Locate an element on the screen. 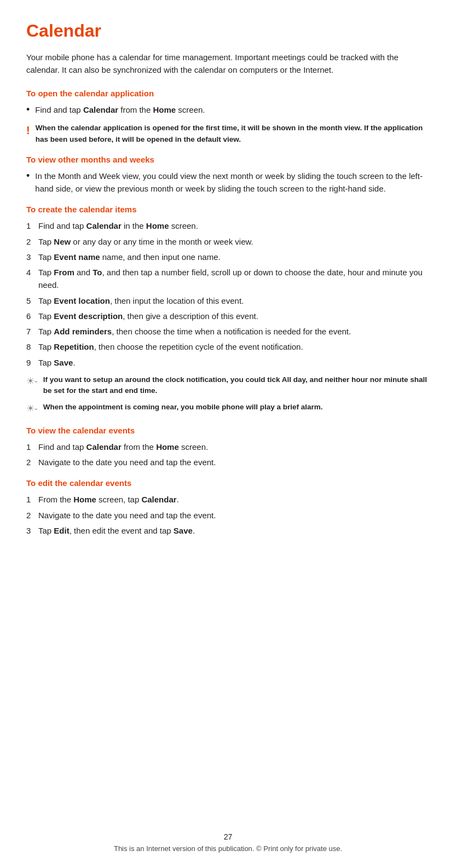 This screenshot has width=456, height=868. tip-text-alarm: When the appointment is coming near, you… is located at coordinates (183, 407).